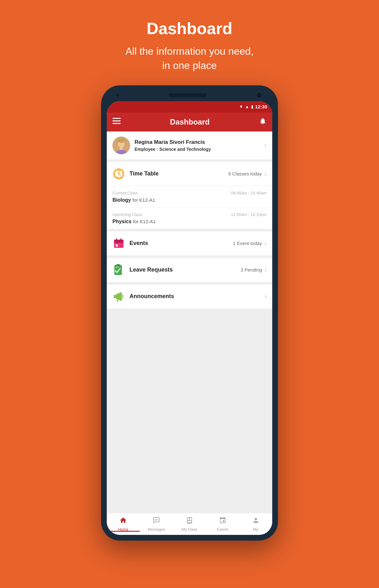  What do you see at coordinates (125, 193) in the screenshot?
I see `current-class-type: Current Class` at bounding box center [125, 193].